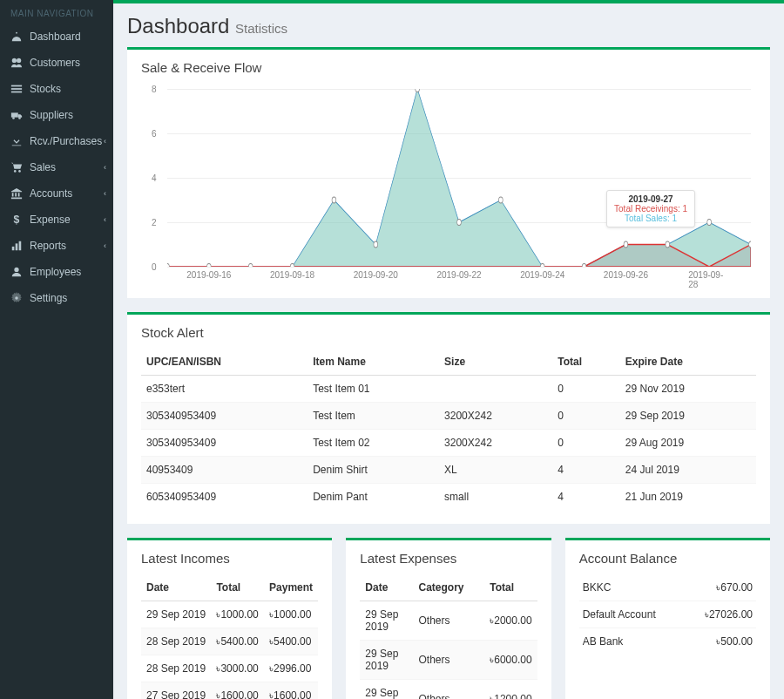 The image size is (784, 699). Describe the element at coordinates (449, 68) in the screenshot. I see `chart-panel-title: Sale & Receive Flow` at that location.